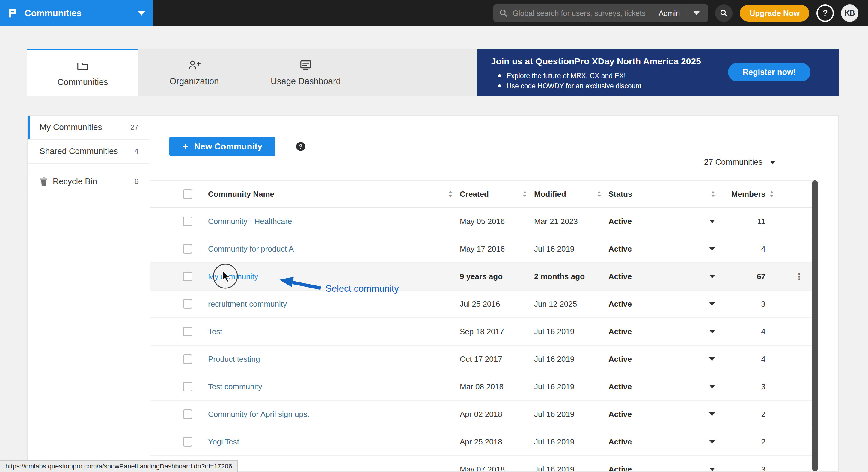  Describe the element at coordinates (733, 162) in the screenshot. I see `communities-count-label: 27 Communities` at that location.